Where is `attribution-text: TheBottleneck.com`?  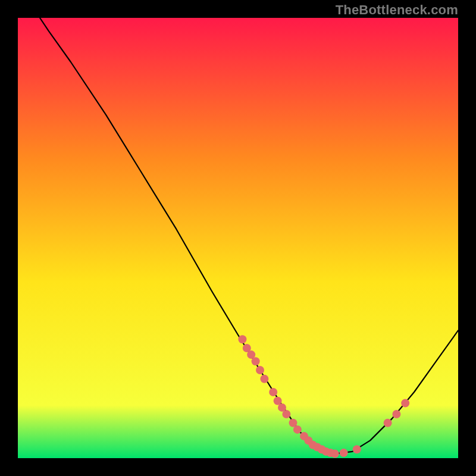 attribution-text: TheBottleneck.com is located at coordinates (397, 10).